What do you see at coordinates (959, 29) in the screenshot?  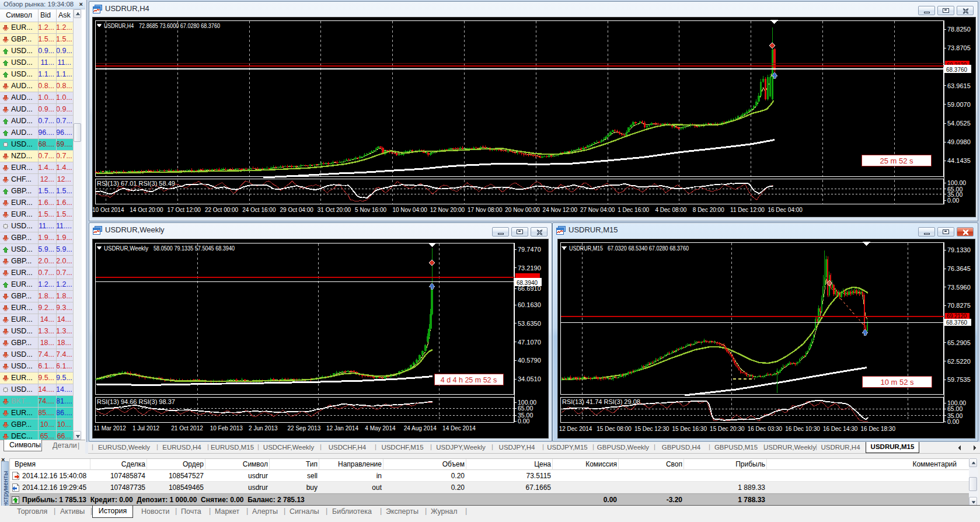 I see `svg-text: 78.8250` at bounding box center [959, 29].